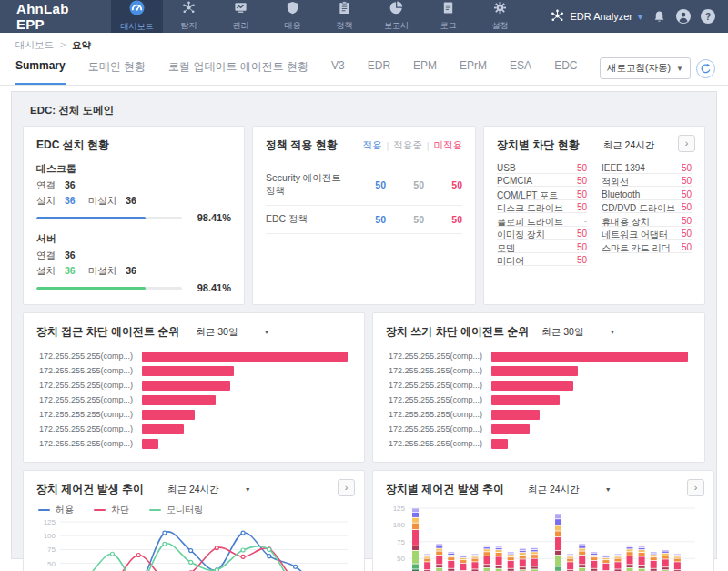  What do you see at coordinates (90, 490) in the screenshot?
I see `card-title: 장치 제어건 발생 추이` at bounding box center [90, 490].